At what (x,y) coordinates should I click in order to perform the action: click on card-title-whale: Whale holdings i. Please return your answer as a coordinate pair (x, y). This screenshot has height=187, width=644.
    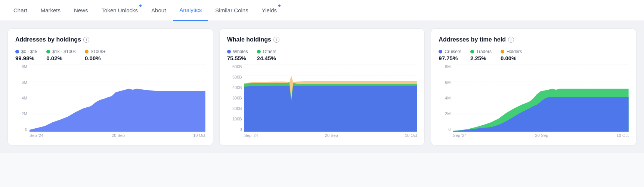
    Looking at the image, I should click on (322, 40).